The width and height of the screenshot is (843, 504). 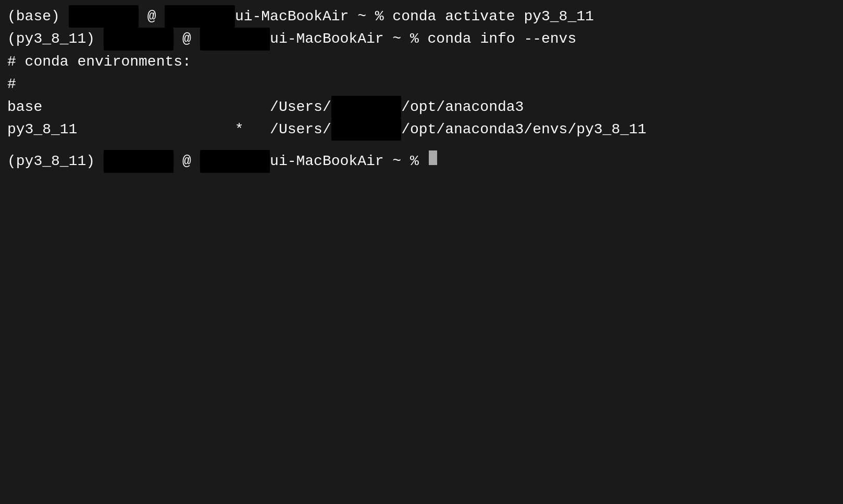 I want to click on at-sign-1: @, so click(x=152, y=17).